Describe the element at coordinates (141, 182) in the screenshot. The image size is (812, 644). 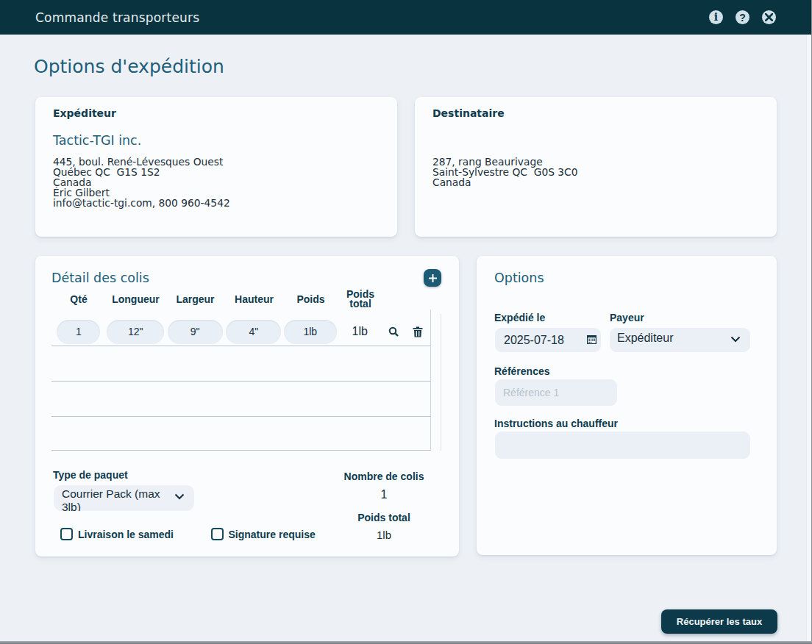
I see `shipper-address: 445, boul. René-Lévesques Ouest Québec Q…` at that location.